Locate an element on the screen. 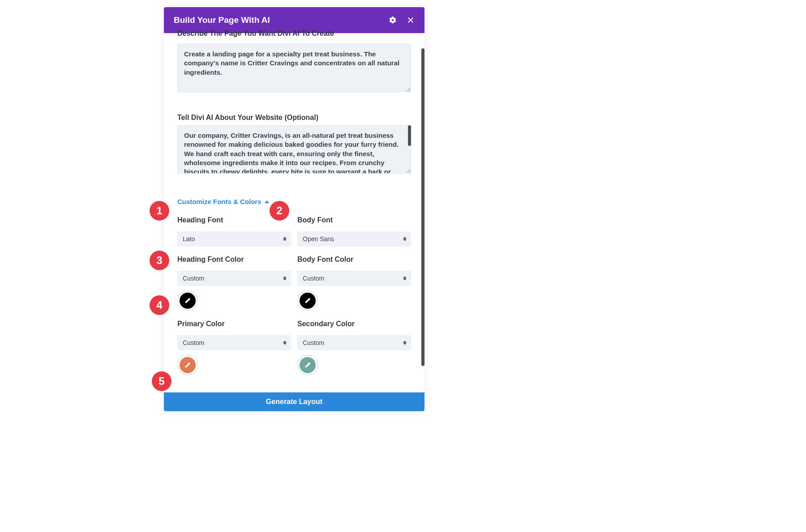 This screenshot has height=532, width=806. secondary-color-block: Secondary Color Custom is located at coordinates (354, 352).